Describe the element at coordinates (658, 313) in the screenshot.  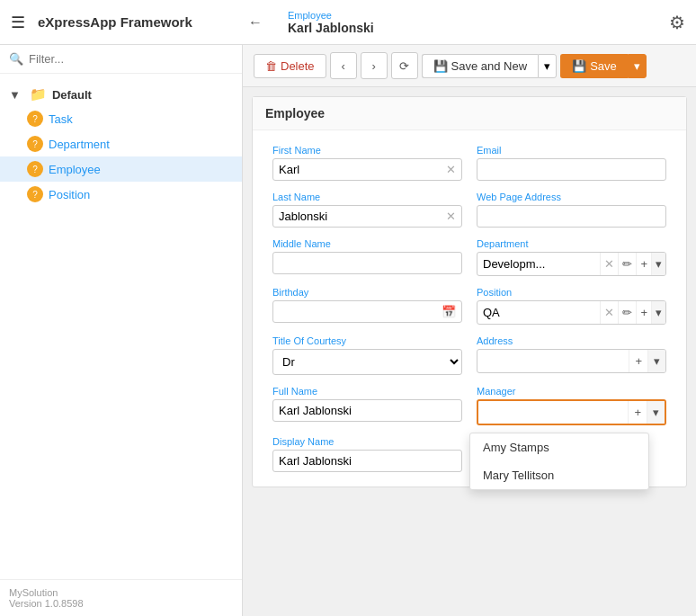
I see `position-dropdown-icon: ▾` at that location.